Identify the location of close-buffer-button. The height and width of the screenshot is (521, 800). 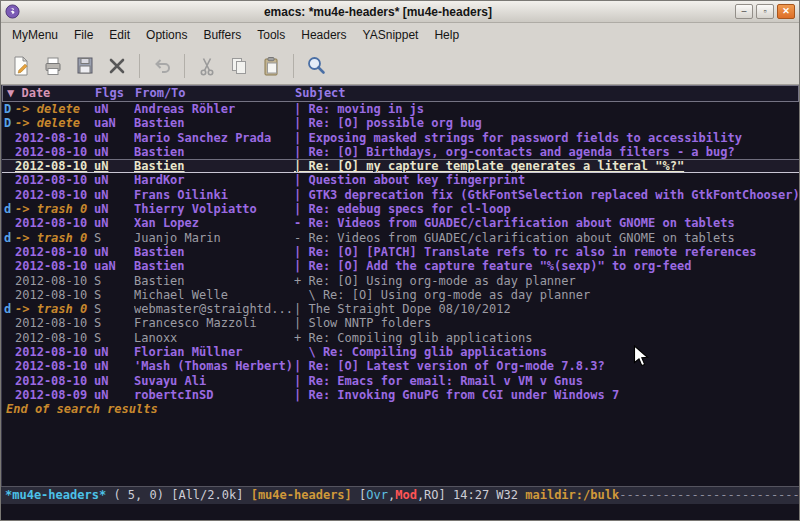
(117, 66).